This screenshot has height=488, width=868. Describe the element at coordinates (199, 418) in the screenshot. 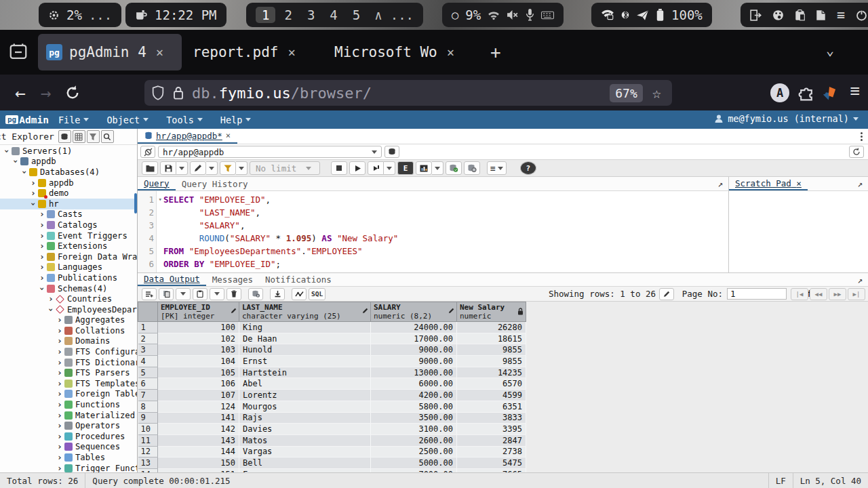

I see `cell-employee-id: 141` at that location.